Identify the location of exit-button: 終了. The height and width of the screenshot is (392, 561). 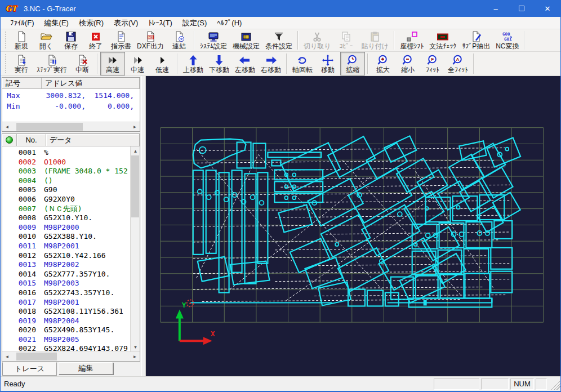
(96, 41).